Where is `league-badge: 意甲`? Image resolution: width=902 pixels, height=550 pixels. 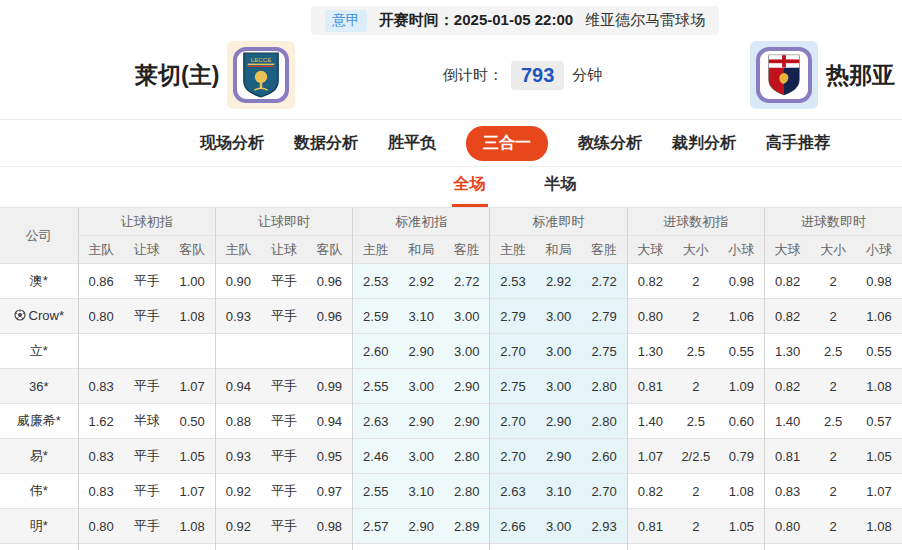 league-badge: 意甲 is located at coordinates (346, 21).